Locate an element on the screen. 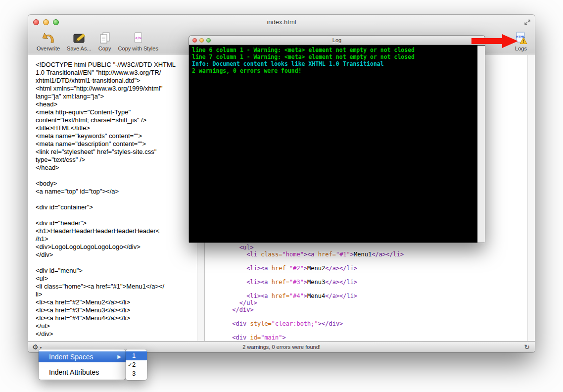 The image size is (563, 392). code-line: <div id="main"> is located at coordinates (307, 338).